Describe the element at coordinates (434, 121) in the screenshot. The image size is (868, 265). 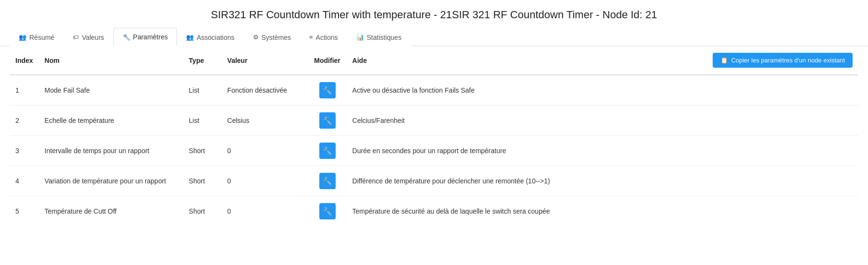
I see `table-row: 2 Echelle de température List Celsius 🔧 …` at that location.